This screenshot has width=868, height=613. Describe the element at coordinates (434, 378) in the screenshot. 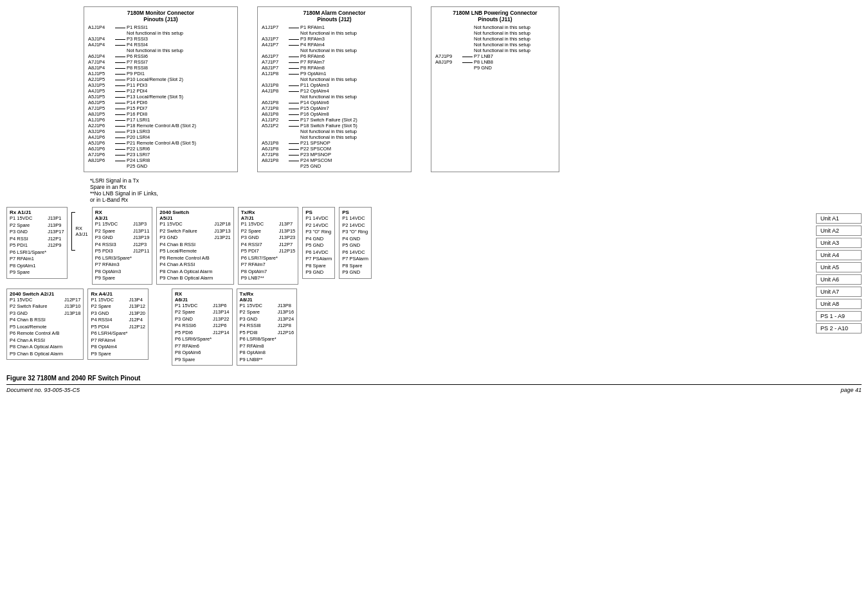

I see `figure-caption: Figure 32 7180M and 2040 RF Switch Pinou…` at that location.